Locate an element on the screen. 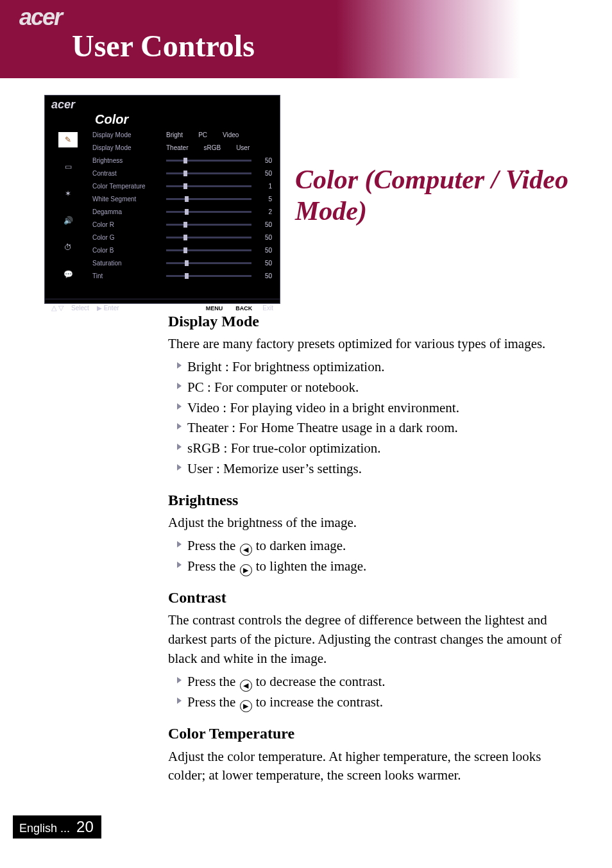 This screenshot has height=868, width=612. list-item: sRGB : For true-color optimization. is located at coordinates (371, 449).